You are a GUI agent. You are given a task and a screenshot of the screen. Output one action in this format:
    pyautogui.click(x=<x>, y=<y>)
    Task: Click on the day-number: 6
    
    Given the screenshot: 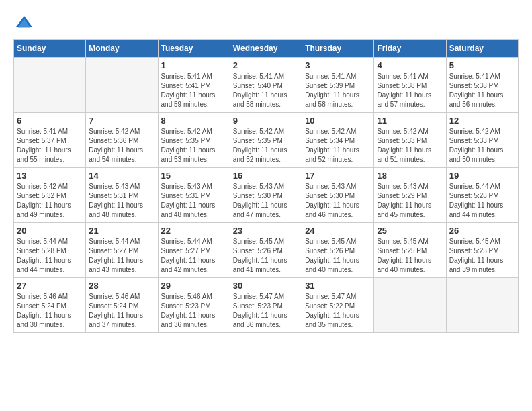 What is the action you would take?
    pyautogui.click(x=50, y=121)
    